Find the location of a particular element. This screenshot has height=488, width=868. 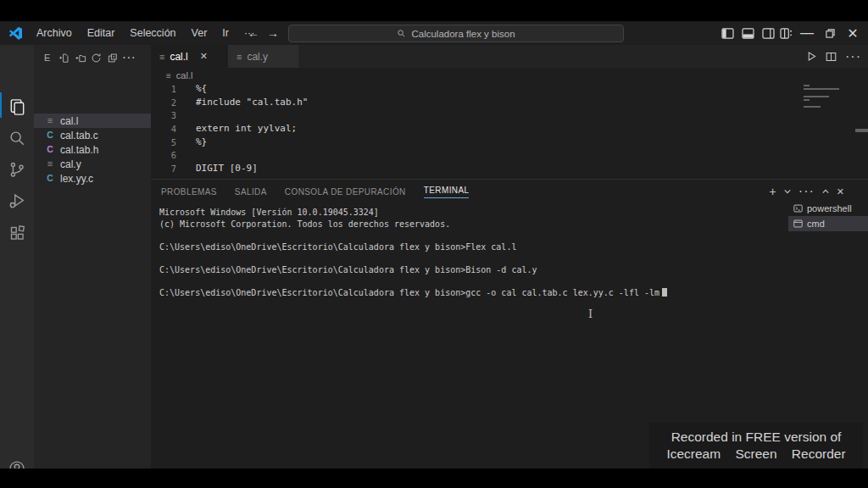

code-line: 4extern int yylval; is located at coordinates (509, 129).